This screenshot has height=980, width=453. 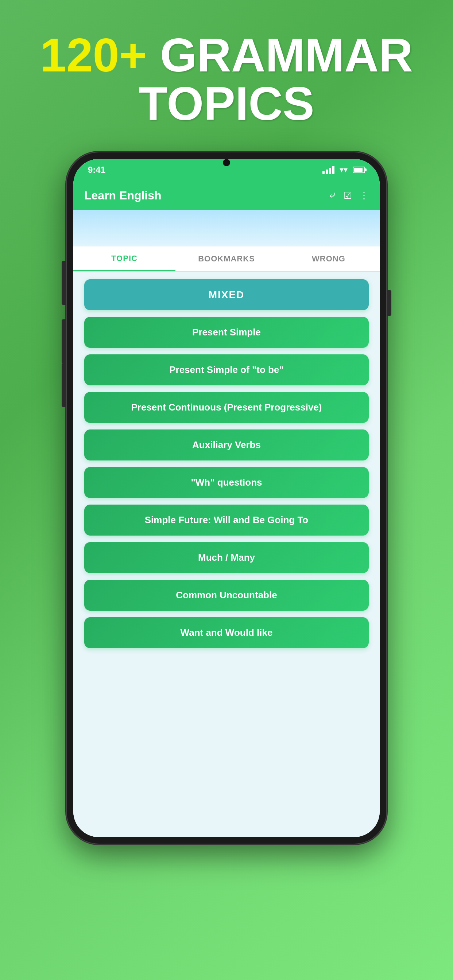 What do you see at coordinates (349, 196) in the screenshot?
I see `app-bar-icons: ⤶ ☑ ⋮` at bounding box center [349, 196].